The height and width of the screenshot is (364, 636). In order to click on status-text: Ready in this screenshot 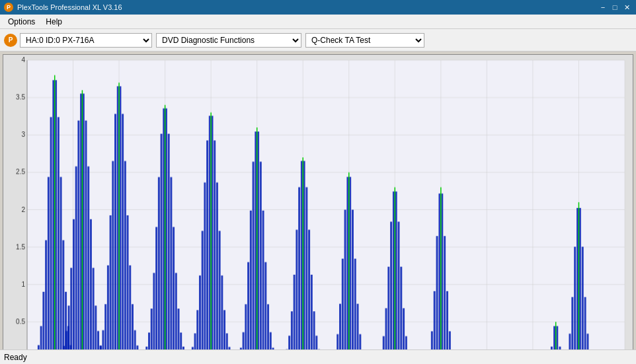, I will do `click(16, 357)`.